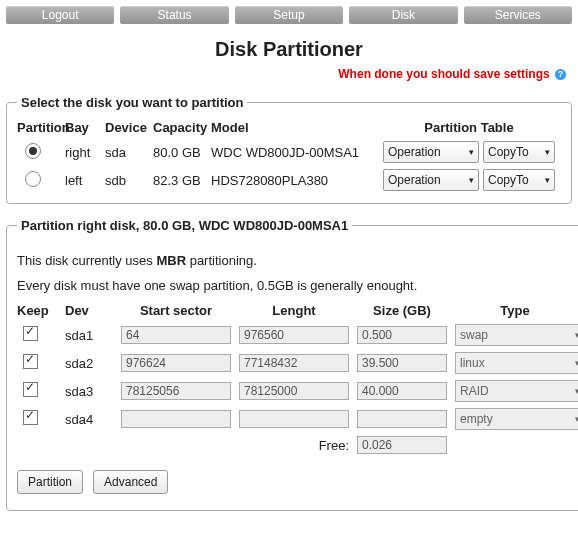  I want to click on free-value, so click(402, 445).